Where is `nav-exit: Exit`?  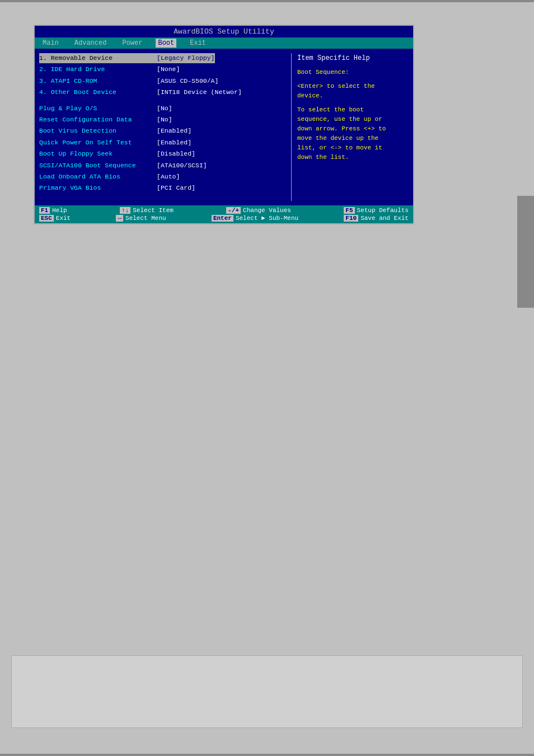
nav-exit: Exit is located at coordinates (198, 43).